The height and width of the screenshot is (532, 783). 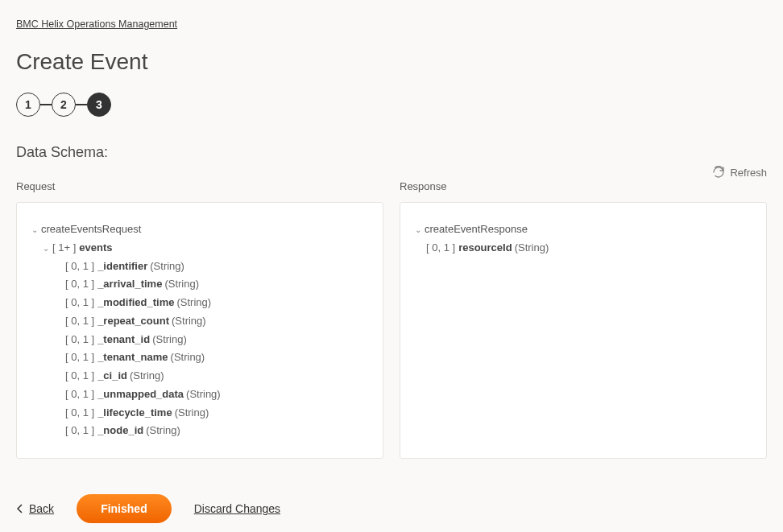 What do you see at coordinates (583, 248) in the screenshot?
I see `tree-row: [ 0, 1 ] resourceId (String)` at bounding box center [583, 248].